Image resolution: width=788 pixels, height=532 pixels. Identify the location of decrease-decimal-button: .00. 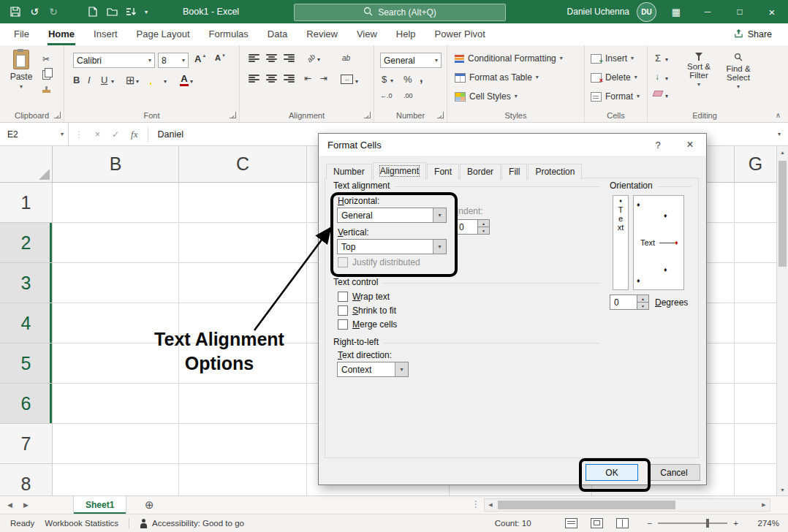
(408, 96).